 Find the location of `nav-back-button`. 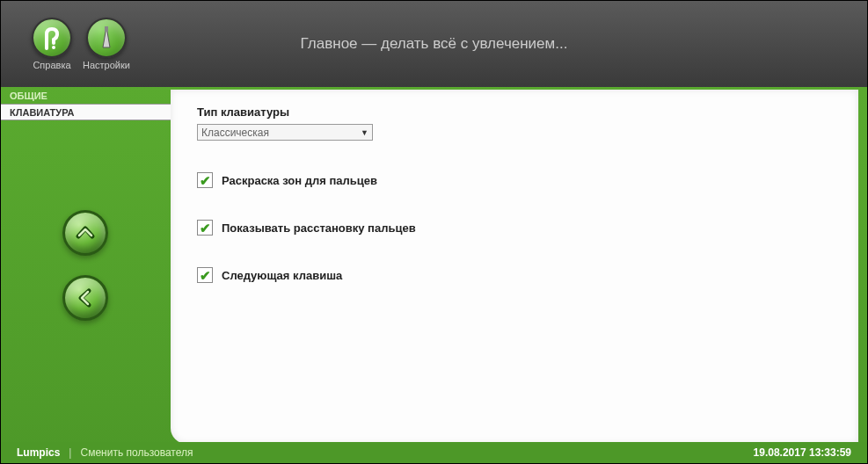

nav-back-button is located at coordinates (85, 298).